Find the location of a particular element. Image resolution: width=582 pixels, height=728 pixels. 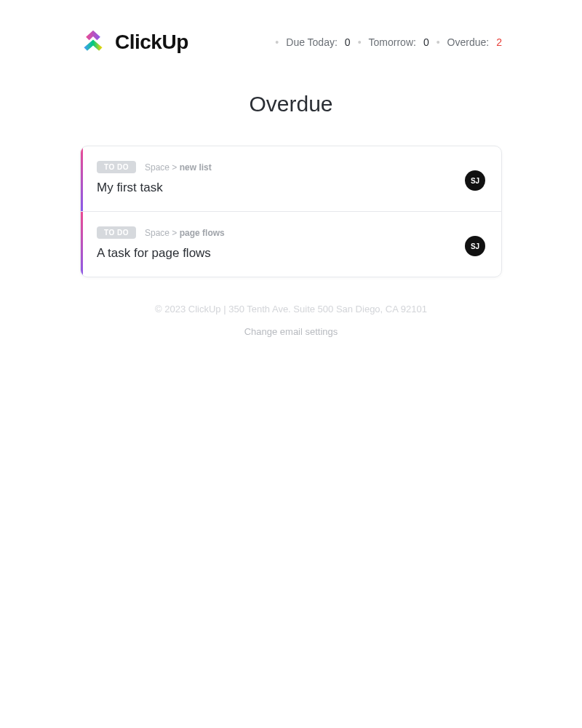

summary-item-overdue: • Overdue: 2 is located at coordinates (469, 42).